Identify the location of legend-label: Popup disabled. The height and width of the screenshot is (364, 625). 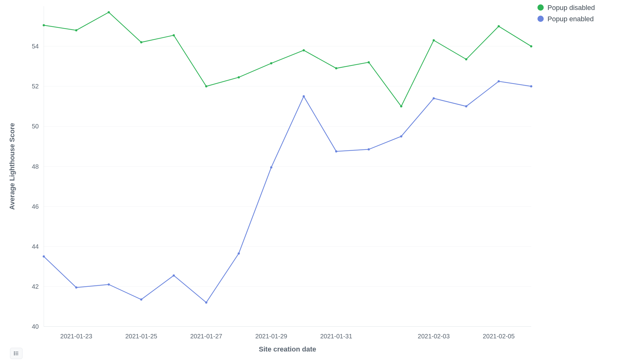
(571, 7).